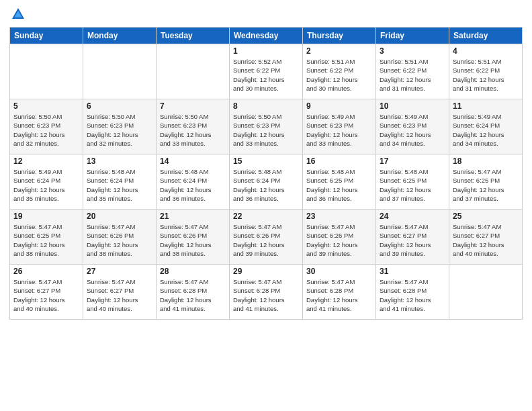 The height and width of the screenshot is (411, 532). What do you see at coordinates (193, 237) in the screenshot?
I see `calendar-cell: 21Sunrise: 5:47 AM Sunset: 6:26 PM Dayli…` at bounding box center [193, 237].